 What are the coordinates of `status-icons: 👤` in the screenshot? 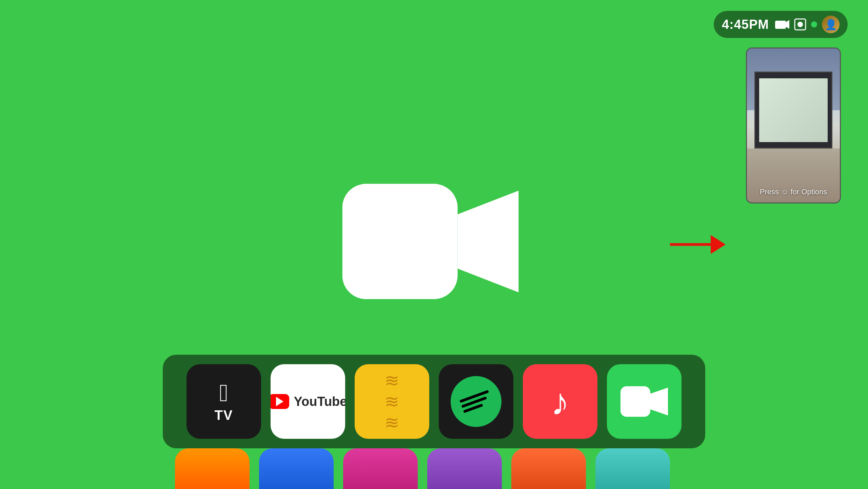 It's located at (807, 24).